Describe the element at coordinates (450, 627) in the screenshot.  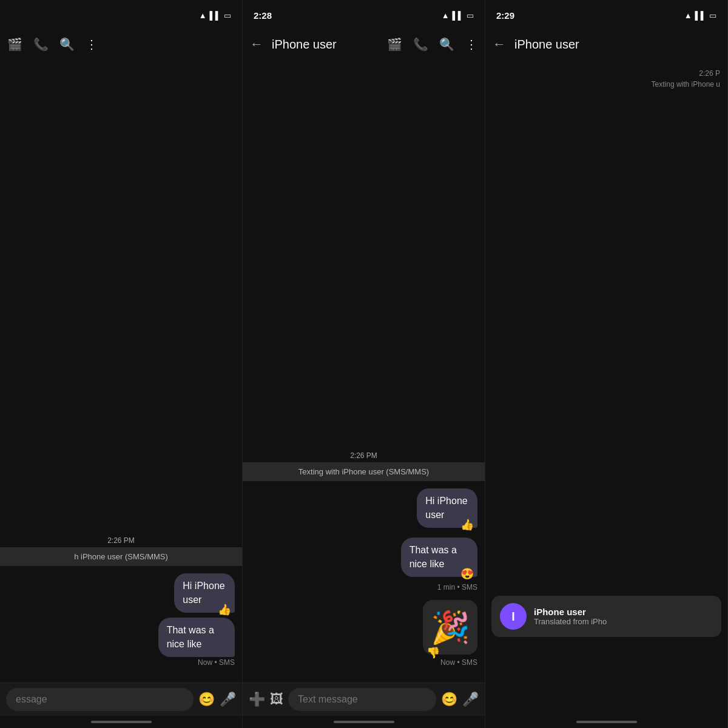
I see `sticker-bubble-2: 🎉 👎` at that location.